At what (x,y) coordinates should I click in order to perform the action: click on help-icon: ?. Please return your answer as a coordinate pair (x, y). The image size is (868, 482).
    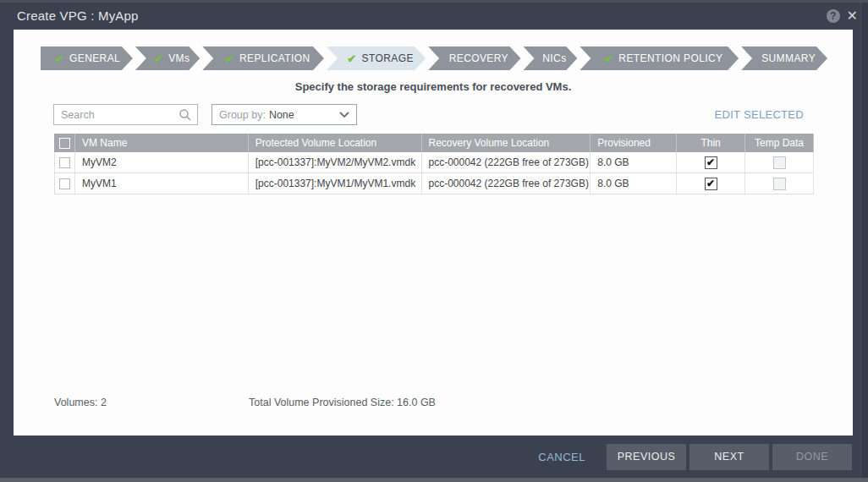
    Looking at the image, I should click on (833, 16).